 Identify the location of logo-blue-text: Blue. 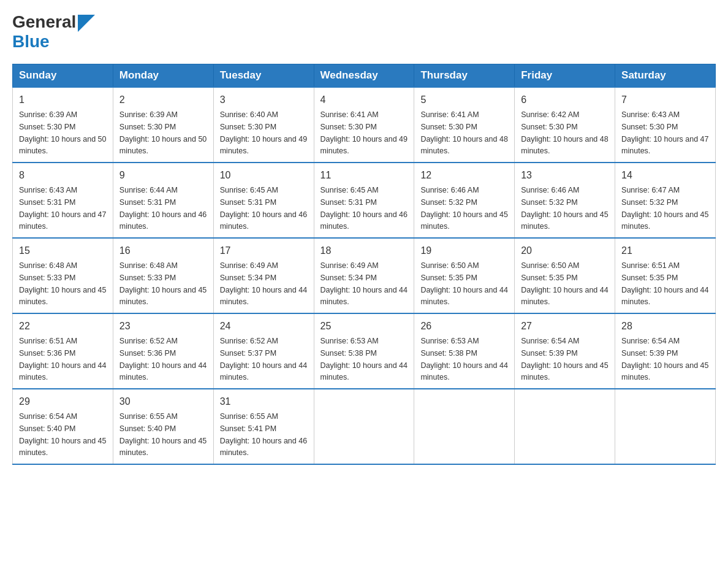
(31, 42).